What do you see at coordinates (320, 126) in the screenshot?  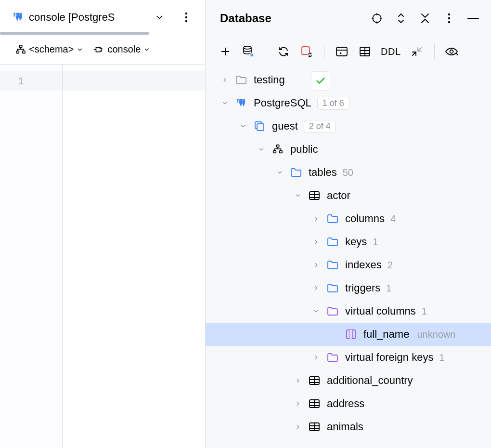 I see `count-badge: 2 of 4` at bounding box center [320, 126].